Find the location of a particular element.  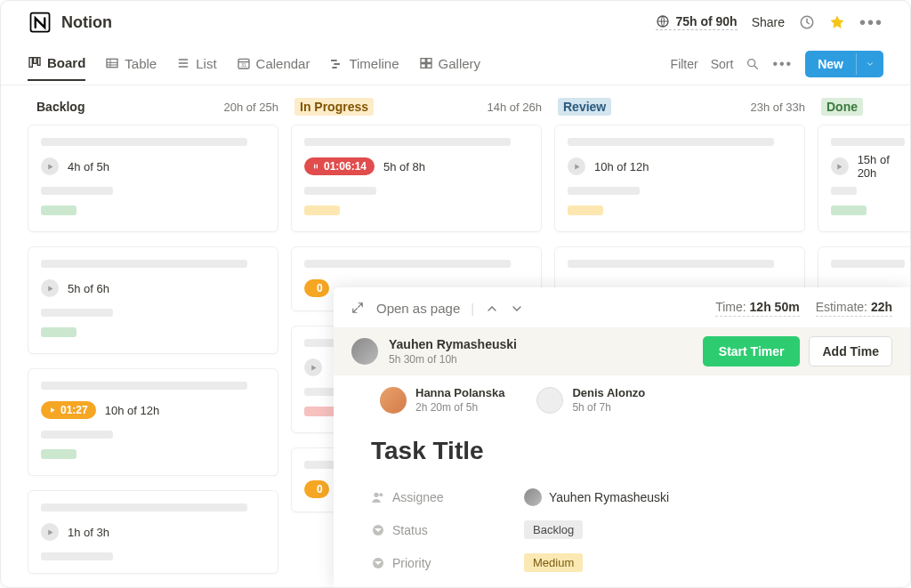

card-time: 1h of 3h is located at coordinates (89, 532).